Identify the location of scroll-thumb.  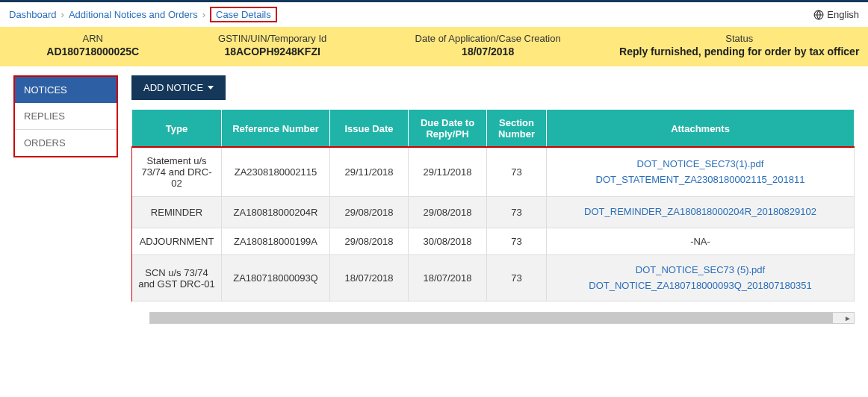
(492, 318).